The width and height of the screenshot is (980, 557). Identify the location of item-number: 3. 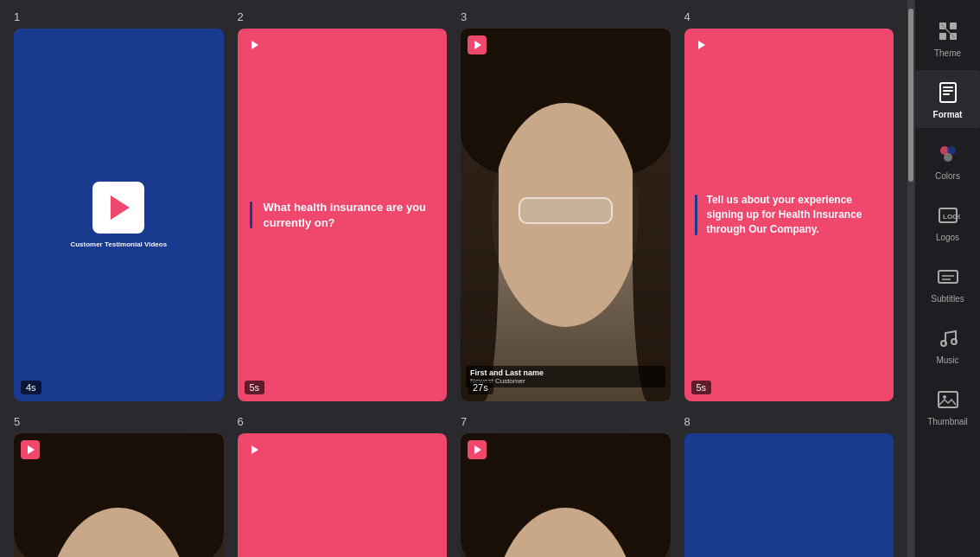
(565, 17).